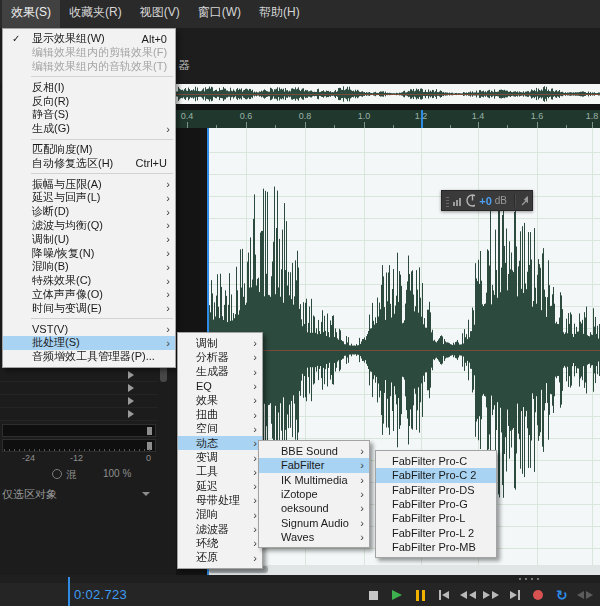  What do you see at coordinates (89, 163) in the screenshot?
I see `menu-item: 自动修复选区(H)Ctrl+U` at bounding box center [89, 163].